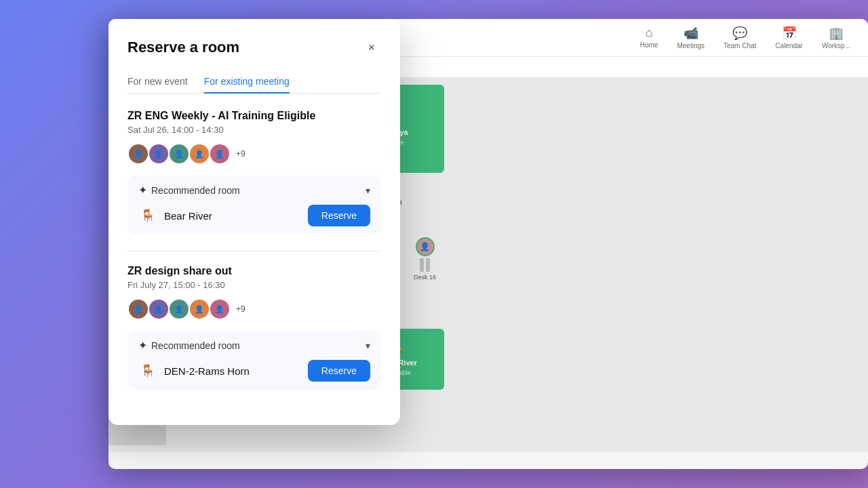 The width and height of the screenshot is (868, 488). I want to click on tab-new-event: For new event, so click(157, 82).